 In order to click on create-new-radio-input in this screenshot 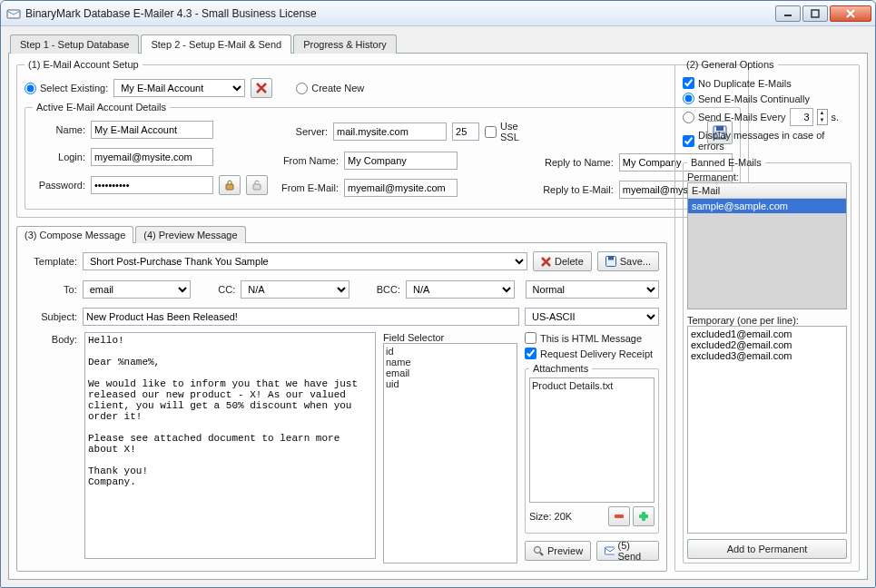, I will do `click(301, 89)`.